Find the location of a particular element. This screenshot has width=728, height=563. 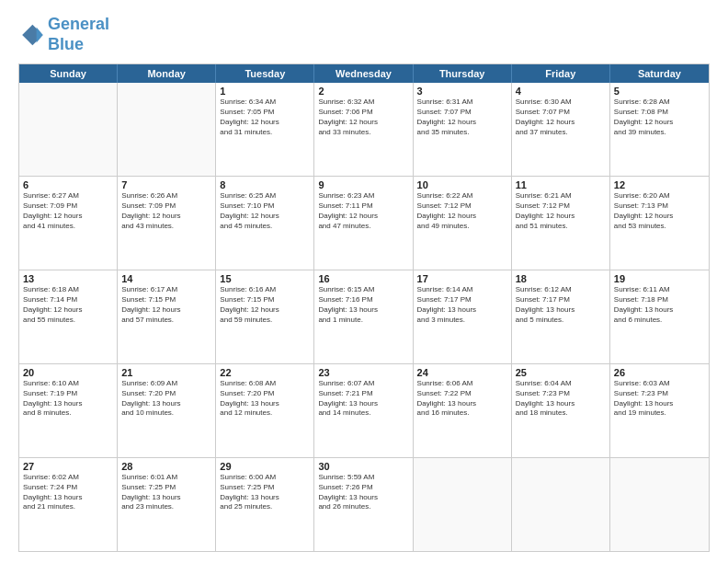

day-cell-12: 12Sunrise: 6:20 AM Sunset: 7:13 PM Dayli… is located at coordinates (660, 223).